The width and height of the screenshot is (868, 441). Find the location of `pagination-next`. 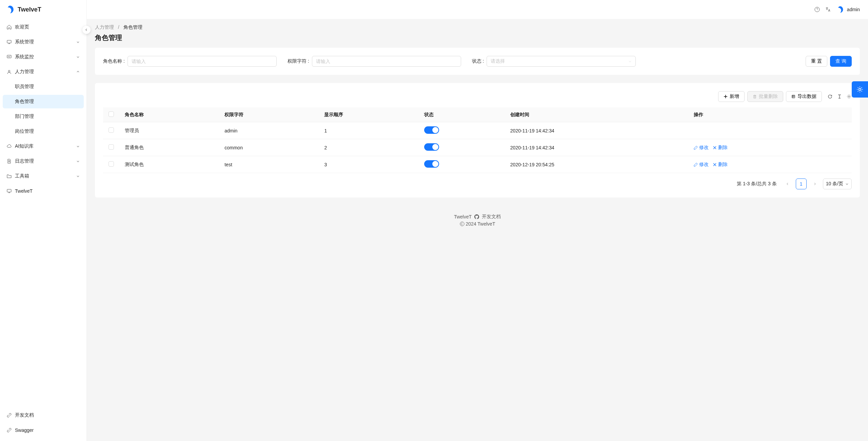

pagination-next is located at coordinates (815, 184).